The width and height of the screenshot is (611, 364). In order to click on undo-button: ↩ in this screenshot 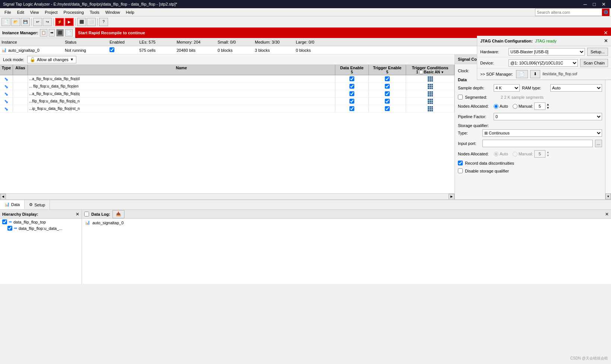, I will do `click(38, 22)`.